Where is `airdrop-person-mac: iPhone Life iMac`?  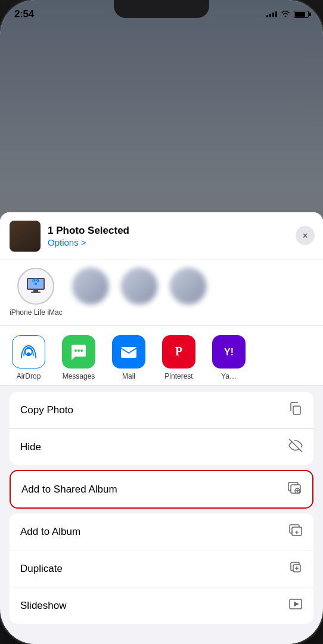
airdrop-person-mac: iPhone Life iMac is located at coordinates (36, 292).